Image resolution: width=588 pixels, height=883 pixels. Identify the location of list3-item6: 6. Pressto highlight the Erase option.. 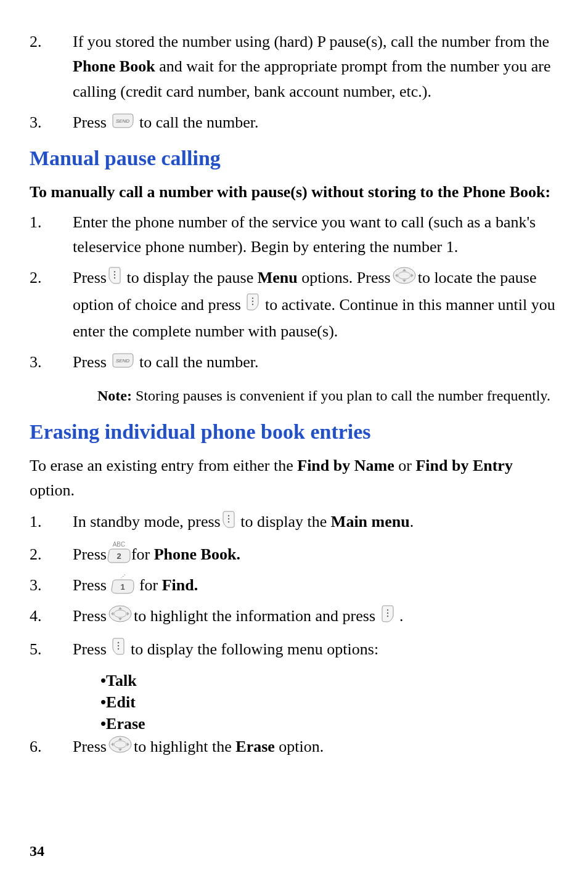
(294, 748).